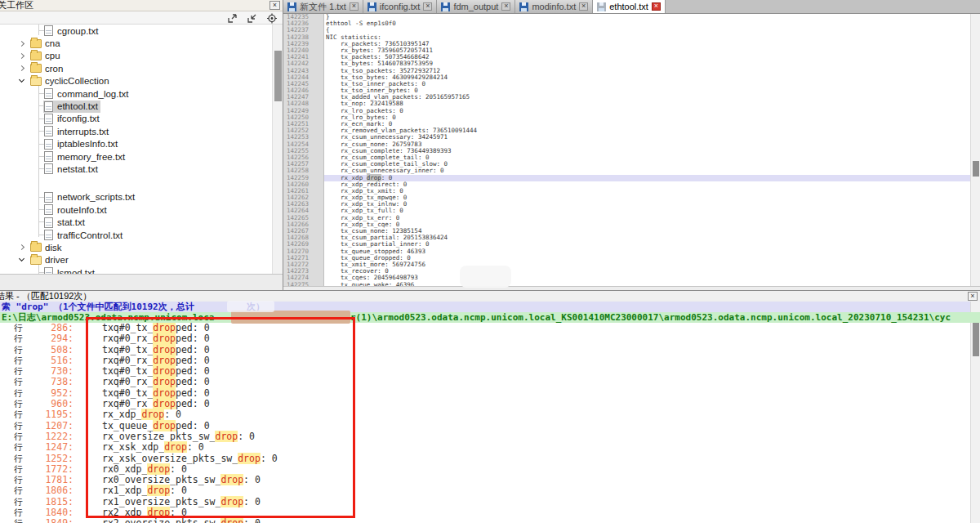 Image resolution: width=980 pixels, height=523 pixels. What do you see at coordinates (647, 252) in the screenshot?
I see `line-text: tx_queue_stopped: 46393` at bounding box center [647, 252].